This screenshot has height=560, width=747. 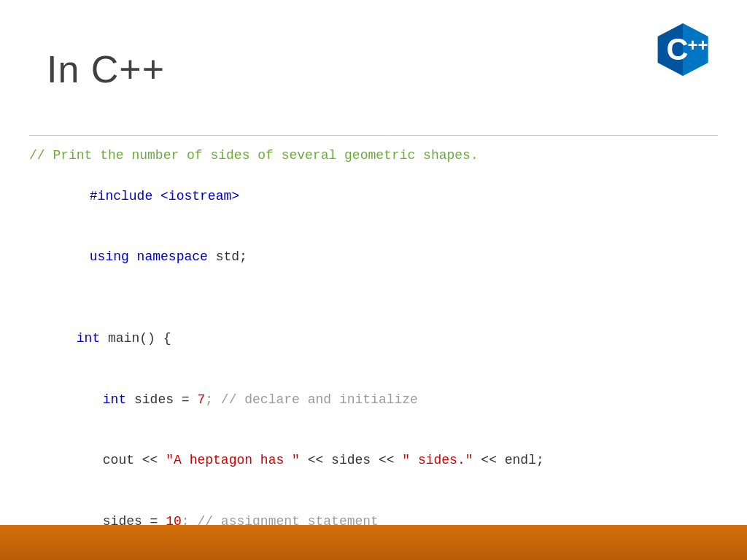 I want to click on cout1-str1: "A heptagon has ", so click(x=233, y=460).